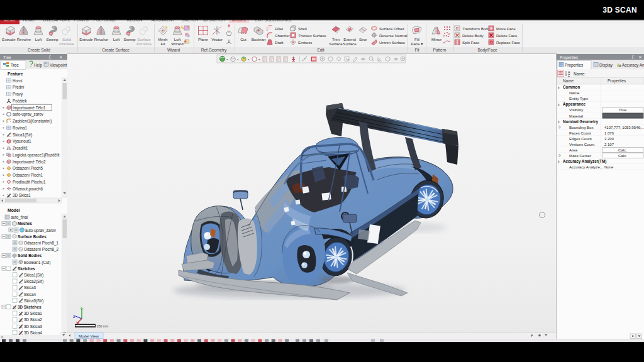 Image resolution: width=644 pixels, height=362 pixels. Describe the element at coordinates (14, 210) in the screenshot. I see `svg-text: Model` at that location.